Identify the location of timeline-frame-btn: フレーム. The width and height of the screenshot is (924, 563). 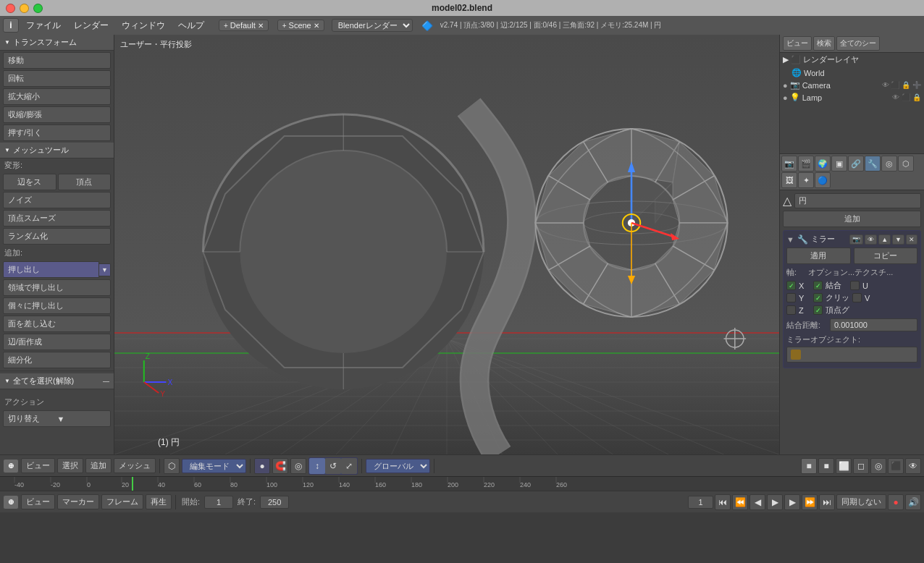
(122, 502).